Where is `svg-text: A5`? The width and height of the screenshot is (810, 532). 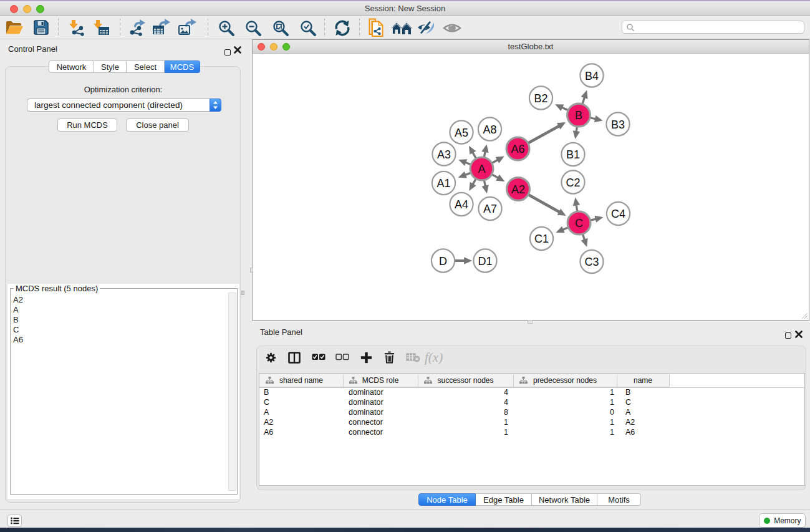 svg-text: A5 is located at coordinates (461, 133).